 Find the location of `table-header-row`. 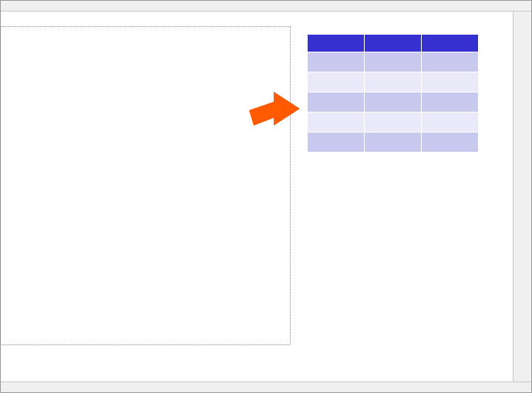

table-header-row is located at coordinates (393, 43).